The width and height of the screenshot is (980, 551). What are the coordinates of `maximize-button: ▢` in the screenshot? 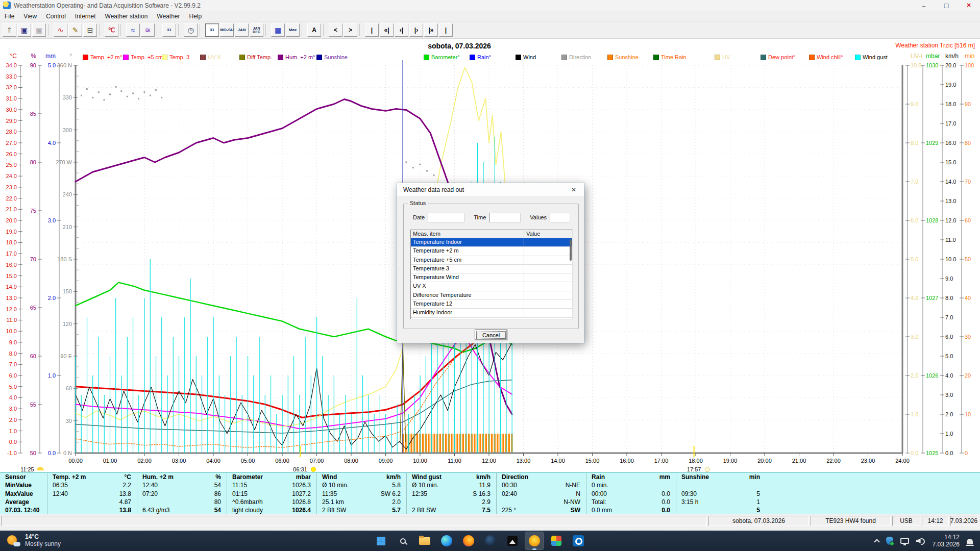 It's located at (946, 6).